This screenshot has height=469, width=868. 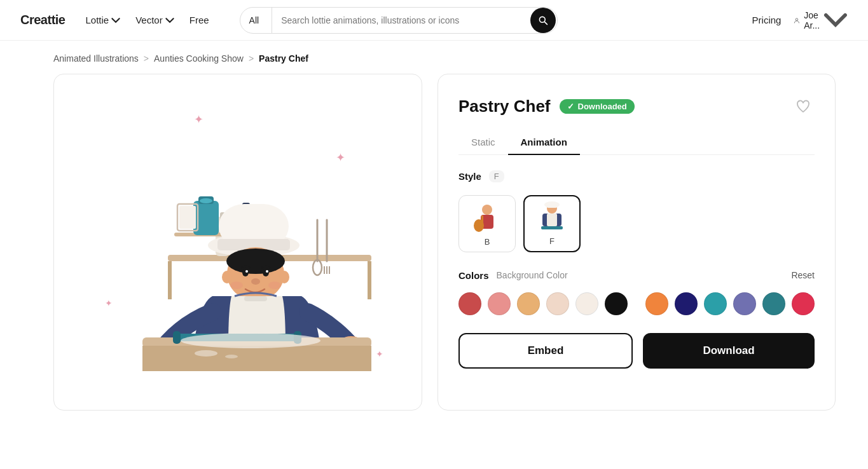 What do you see at coordinates (483, 142) in the screenshot?
I see `tab-static: Static` at bounding box center [483, 142].